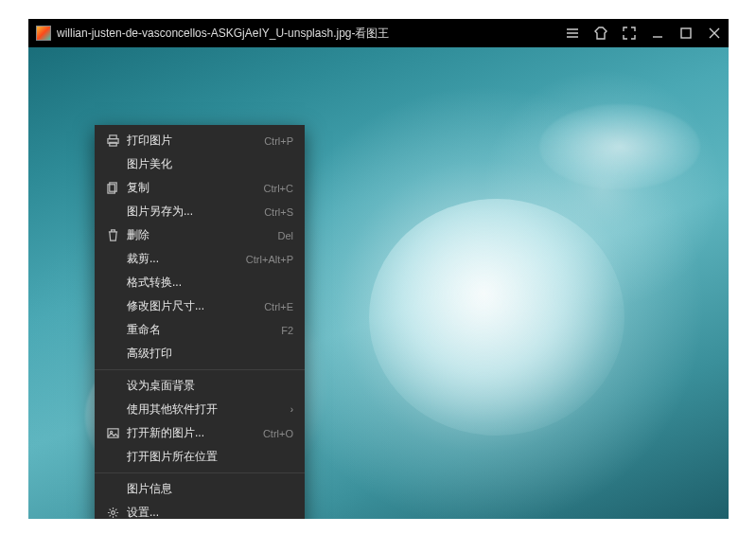  What do you see at coordinates (204, 33) in the screenshot?
I see `title-filename: willian-justen-de-vasconcellos-ASKGjAeIY…` at bounding box center [204, 33].